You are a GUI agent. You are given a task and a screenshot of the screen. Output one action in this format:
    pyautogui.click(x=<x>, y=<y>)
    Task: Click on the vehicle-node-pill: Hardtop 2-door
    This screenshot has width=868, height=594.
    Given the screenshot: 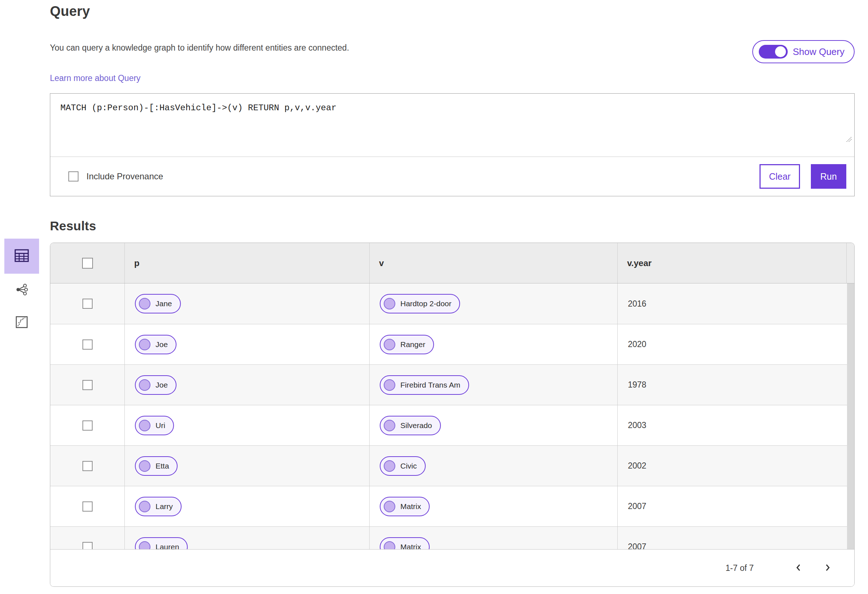 What is the action you would take?
    pyautogui.click(x=420, y=304)
    